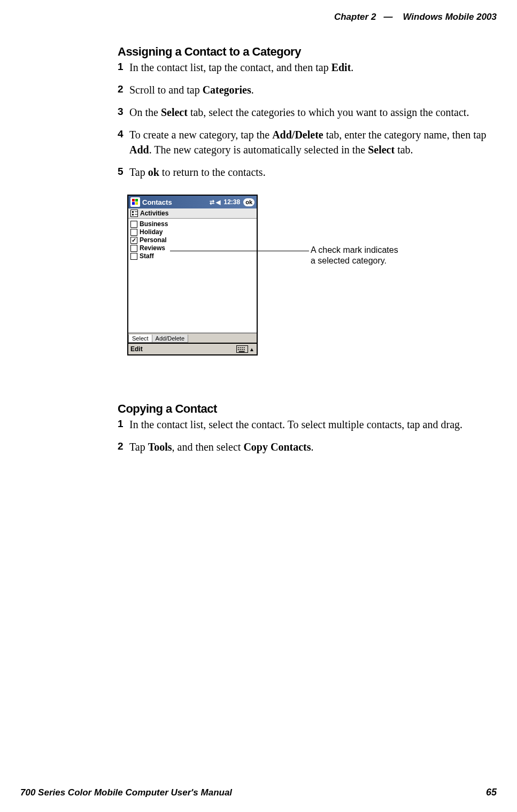  Describe the element at coordinates (192, 338) in the screenshot. I see `tab-bar: Select Add/Delete` at that location.